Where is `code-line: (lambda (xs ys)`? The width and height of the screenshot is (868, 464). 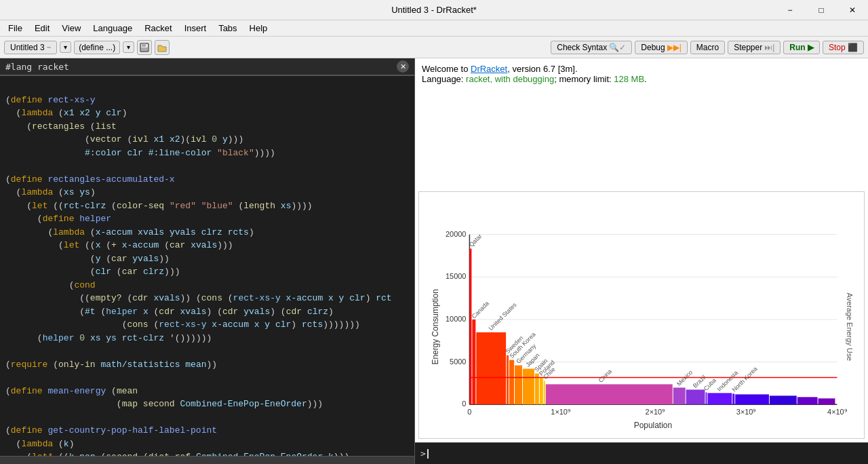
code-line: (lambda (xs ys) is located at coordinates (208, 193).